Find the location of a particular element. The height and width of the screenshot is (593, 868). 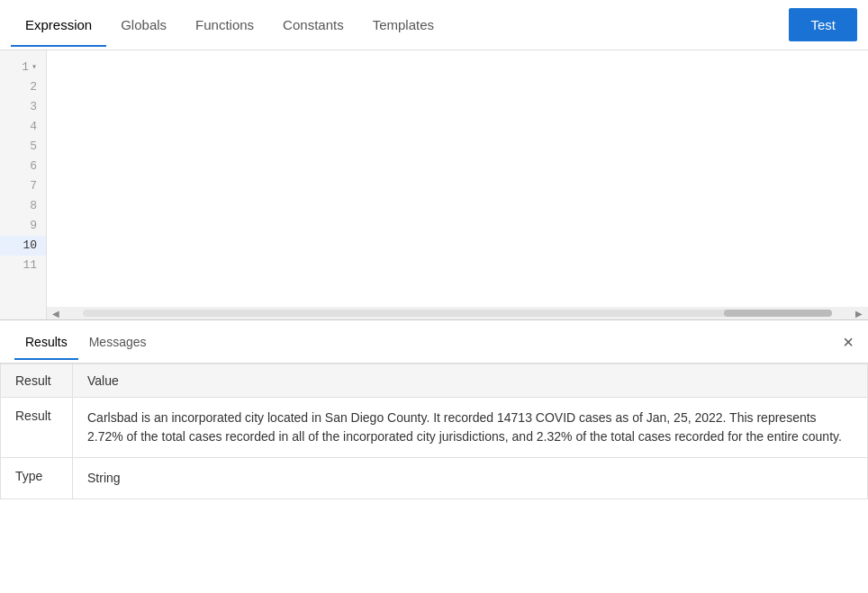

tab-constants-label: Constants is located at coordinates (313, 25).